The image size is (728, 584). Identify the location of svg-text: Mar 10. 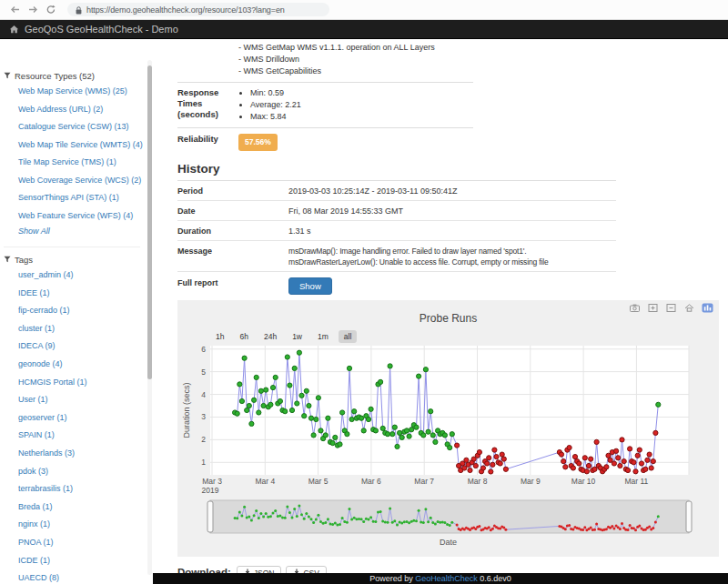
(584, 481).